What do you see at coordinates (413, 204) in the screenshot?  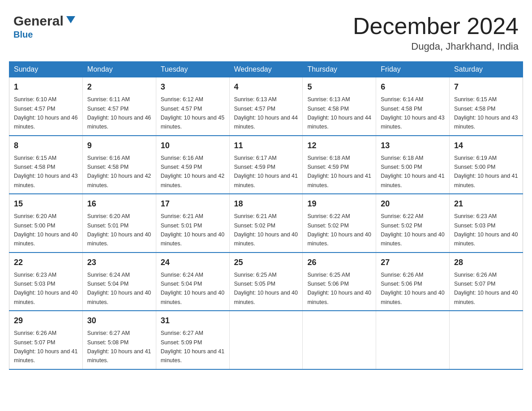 I see `day-number: 20` at bounding box center [413, 204].